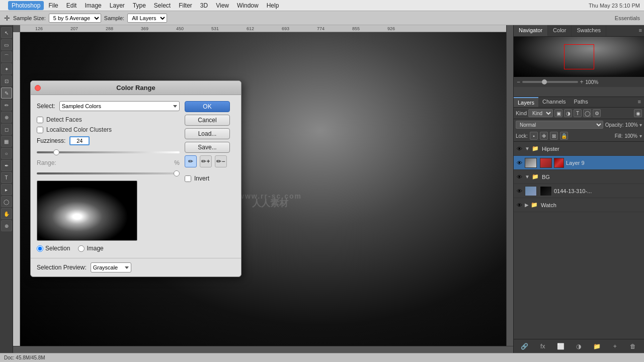  I want to click on add-fx-icon: fx, so click(543, 346).